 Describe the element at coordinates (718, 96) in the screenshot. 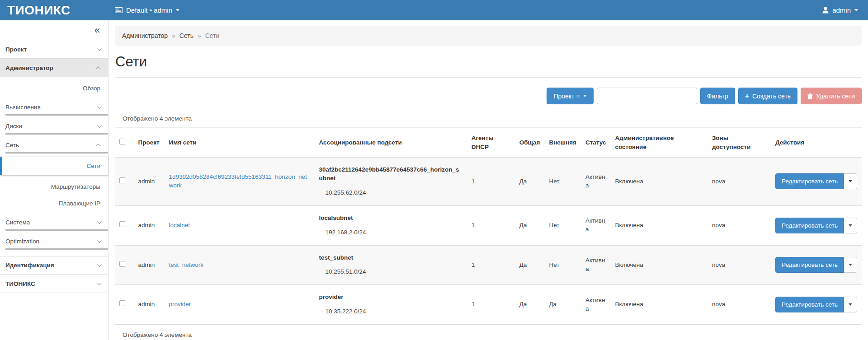

I see `filter-button-label: Фильтр` at that location.